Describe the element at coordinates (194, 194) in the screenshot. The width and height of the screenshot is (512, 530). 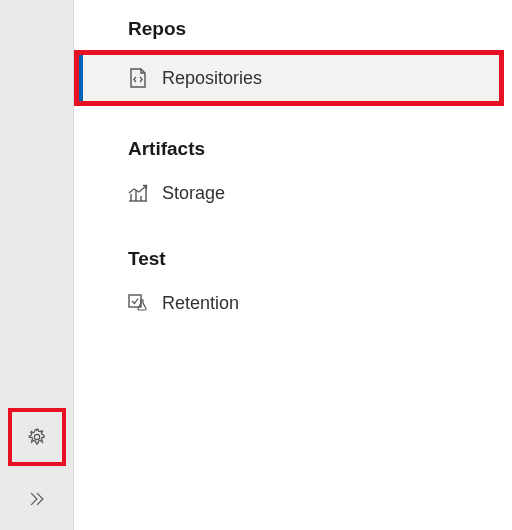
I see `nav-item-label: Storage` at that location.